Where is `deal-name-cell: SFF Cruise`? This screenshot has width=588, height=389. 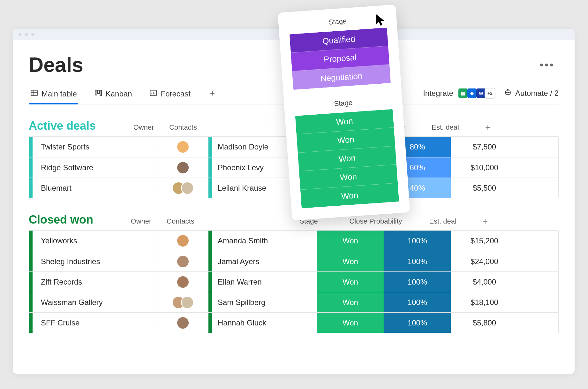
deal-name-cell: SFF Cruise is located at coordinates (95, 323).